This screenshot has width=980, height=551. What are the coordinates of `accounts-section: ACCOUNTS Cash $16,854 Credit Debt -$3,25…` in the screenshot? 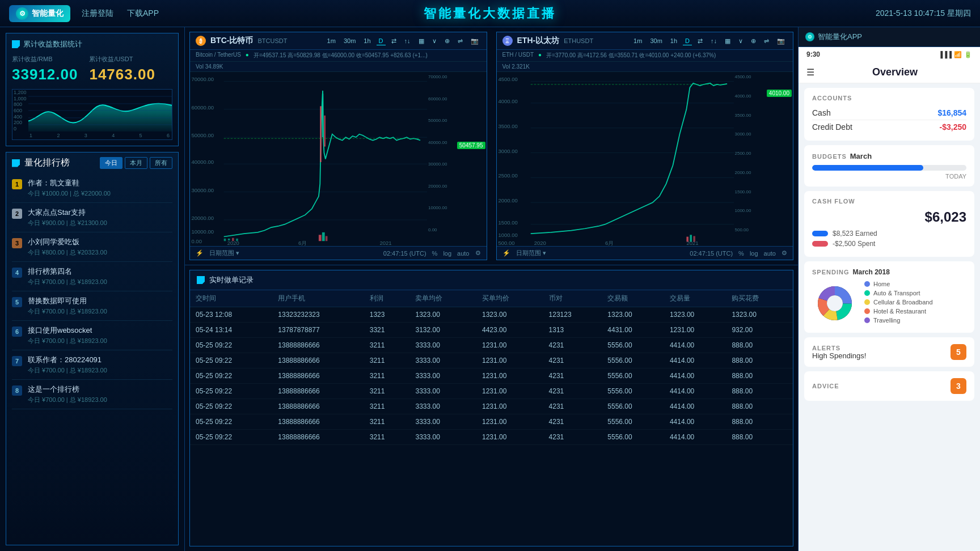 It's located at (889, 115).